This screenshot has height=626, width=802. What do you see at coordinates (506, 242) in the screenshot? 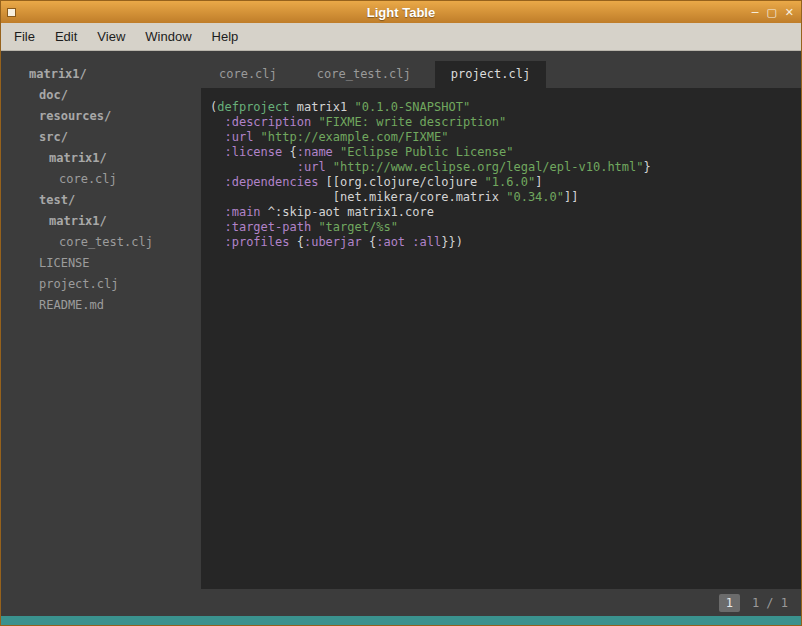
I see `code-line: :profiles {:uberjar {:aot :all}})` at bounding box center [506, 242].